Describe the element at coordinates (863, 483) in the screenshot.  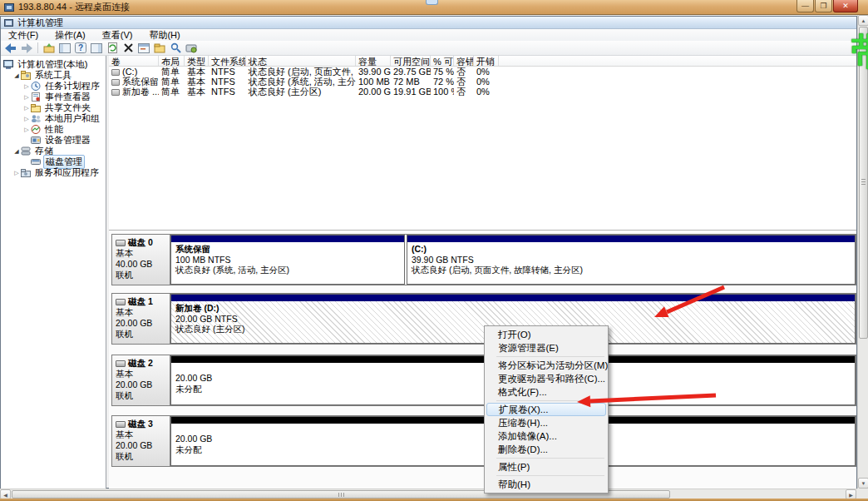
I see `scroll-down-icon: ▼` at that location.